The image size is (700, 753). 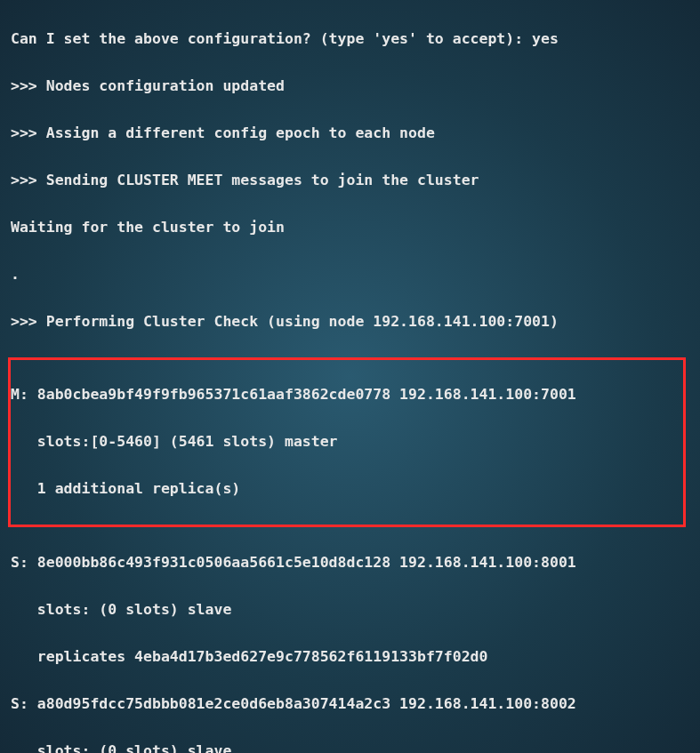 What do you see at coordinates (347, 443) in the screenshot?
I see `output-line: slots:[0-5460] (5461 slots) master` at bounding box center [347, 443].